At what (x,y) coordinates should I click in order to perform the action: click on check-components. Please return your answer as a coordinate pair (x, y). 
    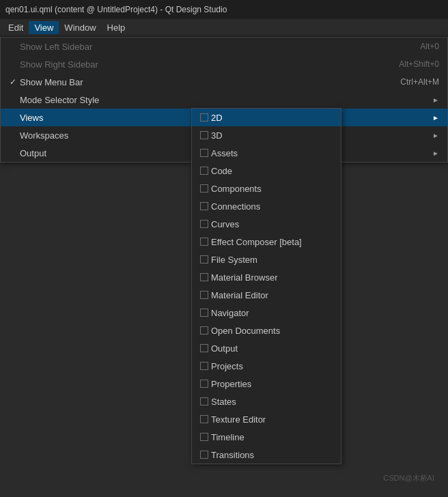
    Looking at the image, I should click on (204, 188).